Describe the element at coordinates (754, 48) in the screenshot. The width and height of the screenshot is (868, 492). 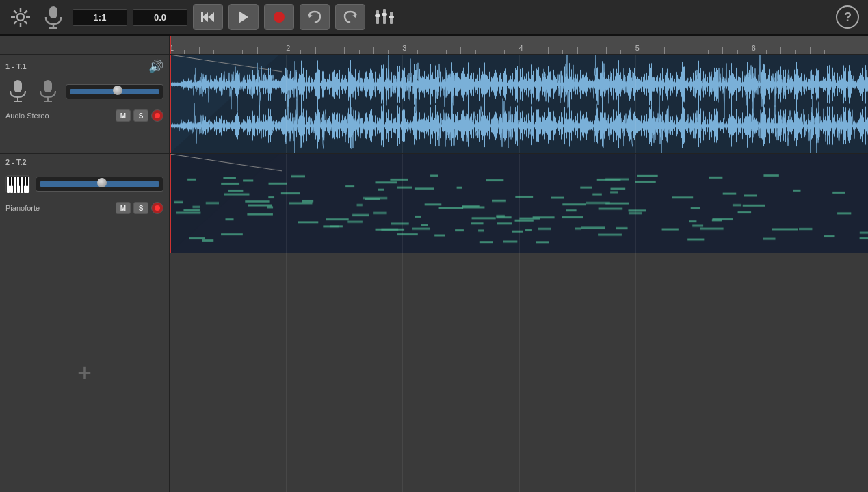
I see `ruler-marker-6: 6` at that location.